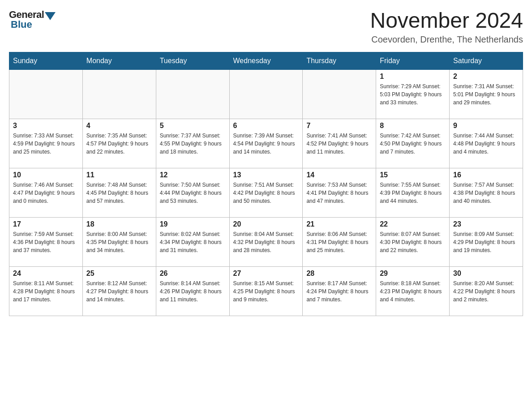 The width and height of the screenshot is (532, 411). What do you see at coordinates (266, 291) in the screenshot?
I see `week-row-5: 24Sunrise: 8:11 AM Sunset: 4:28 PM Dayli…` at bounding box center [266, 291].